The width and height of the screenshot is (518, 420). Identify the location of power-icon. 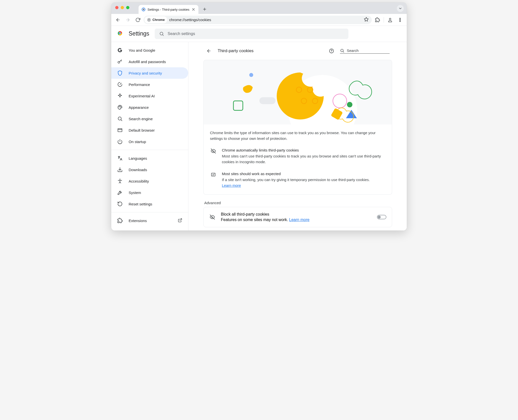
(120, 142).